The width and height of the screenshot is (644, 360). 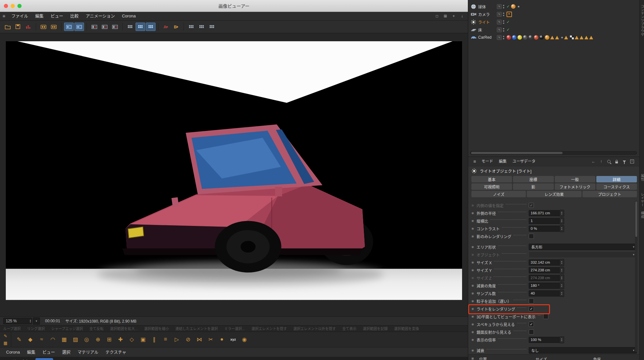 What do you see at coordinates (244, 339) in the screenshot?
I see `axis-center-tool-icon: ◉` at bounding box center [244, 339].